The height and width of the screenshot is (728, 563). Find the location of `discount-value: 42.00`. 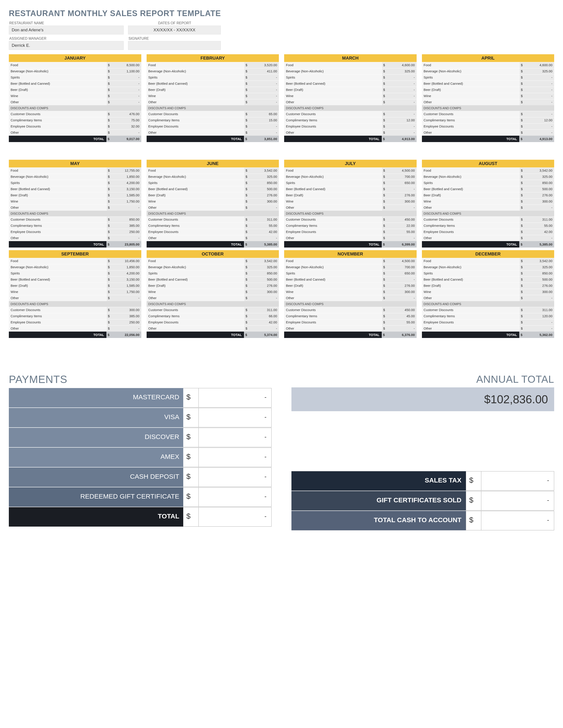

discount-value: 42.00 is located at coordinates (540, 232).